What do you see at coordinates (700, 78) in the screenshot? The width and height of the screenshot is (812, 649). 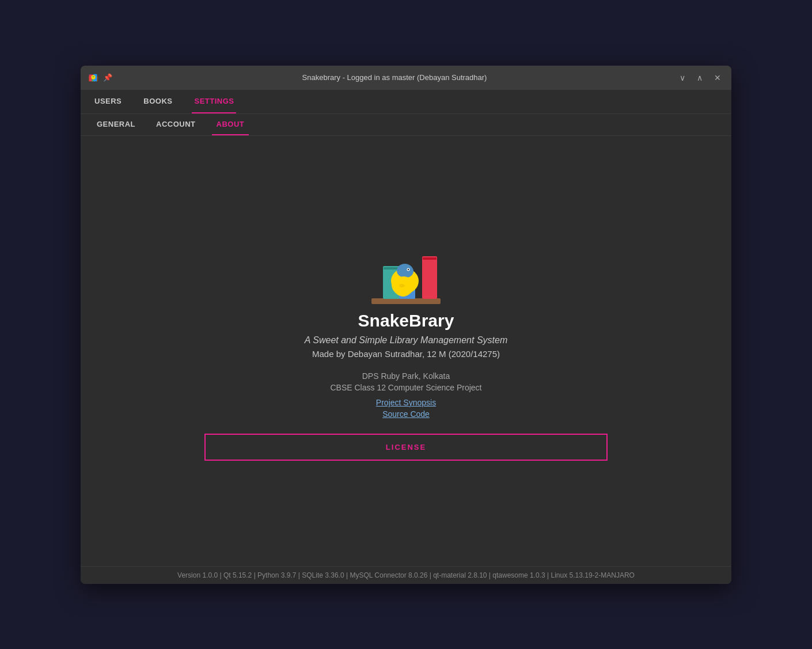 I see `window-controls: ∨ ∧ ✕` at bounding box center [700, 78].